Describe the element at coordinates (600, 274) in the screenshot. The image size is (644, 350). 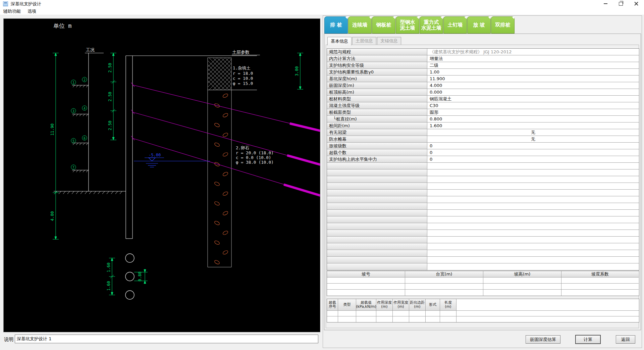
I see `slope-header-cell: 坡度系数` at that location.